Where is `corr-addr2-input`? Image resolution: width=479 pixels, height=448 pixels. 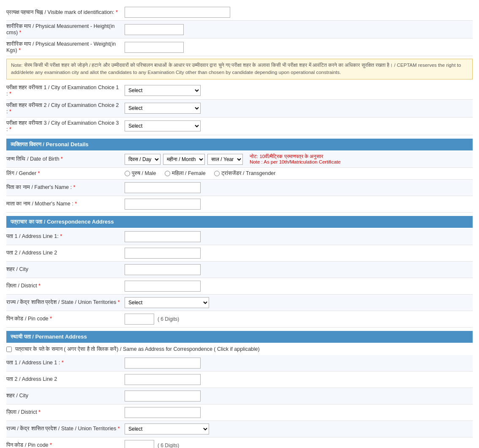 corr-addr2-input is located at coordinates (163, 253).